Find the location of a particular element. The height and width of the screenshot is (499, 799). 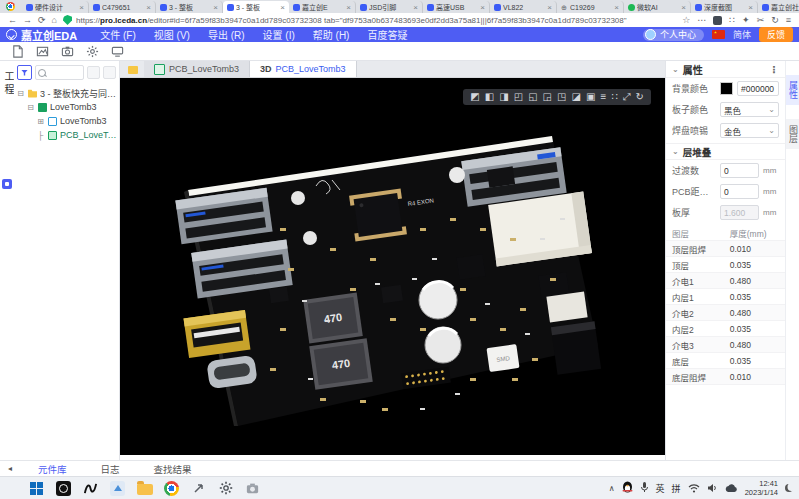

view-tool-icon: ◲ is located at coordinates (548, 97).